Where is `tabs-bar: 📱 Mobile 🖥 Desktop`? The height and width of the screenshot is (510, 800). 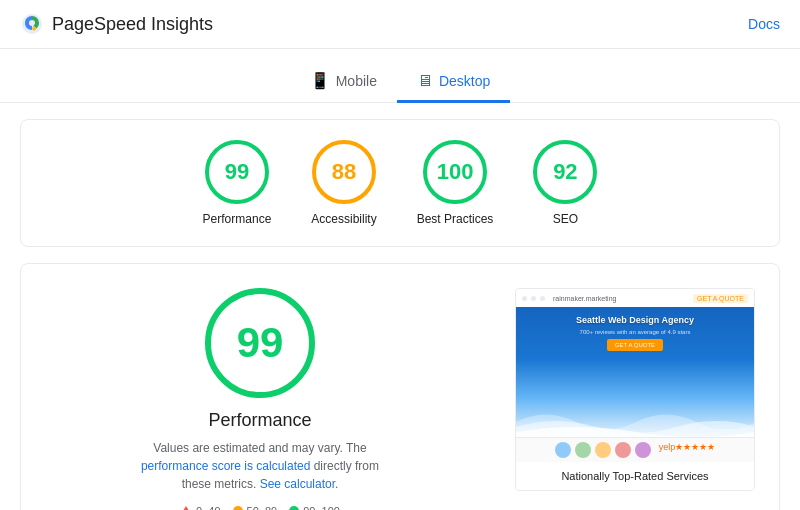
tabs-bar: 📱 Mobile 🖥 Desktop is located at coordinates (400, 76).